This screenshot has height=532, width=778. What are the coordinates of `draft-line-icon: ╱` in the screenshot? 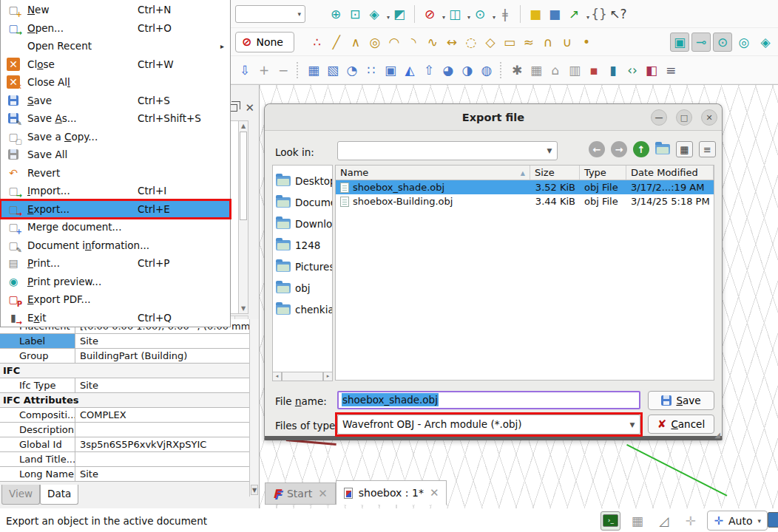 It's located at (336, 42).